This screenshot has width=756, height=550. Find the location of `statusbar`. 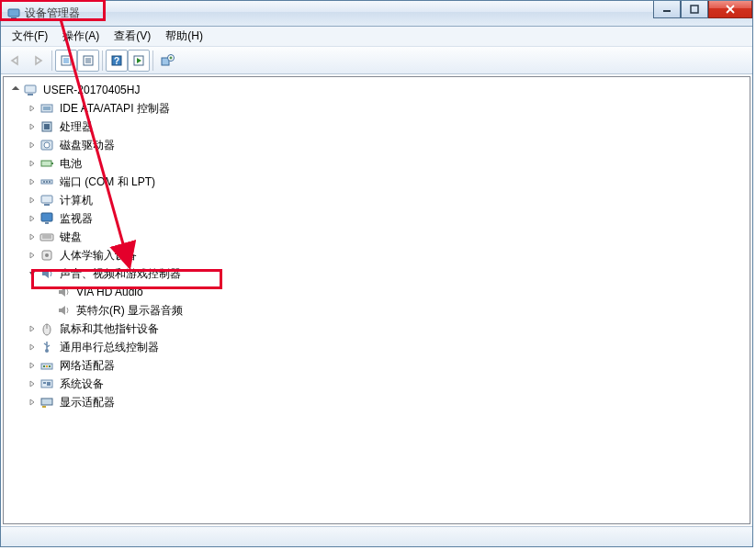

statusbar is located at coordinates (377, 536).